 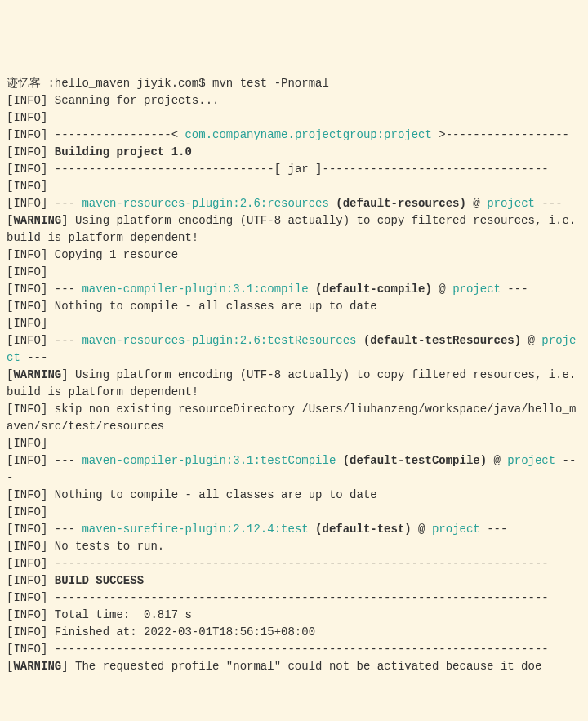 I want to click on log-line: [INFO] --- maven-resources-plugin:2.6:te…, so click(x=294, y=349).